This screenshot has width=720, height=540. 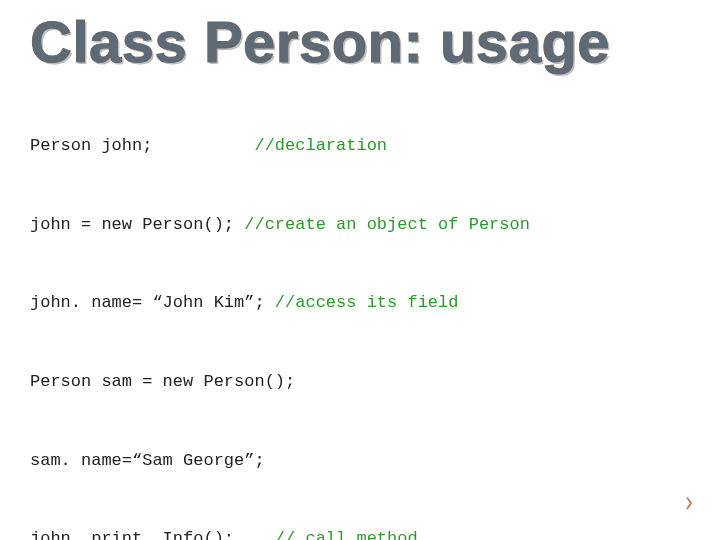 I want to click on code-comment: //create an object of Person, so click(x=387, y=224).